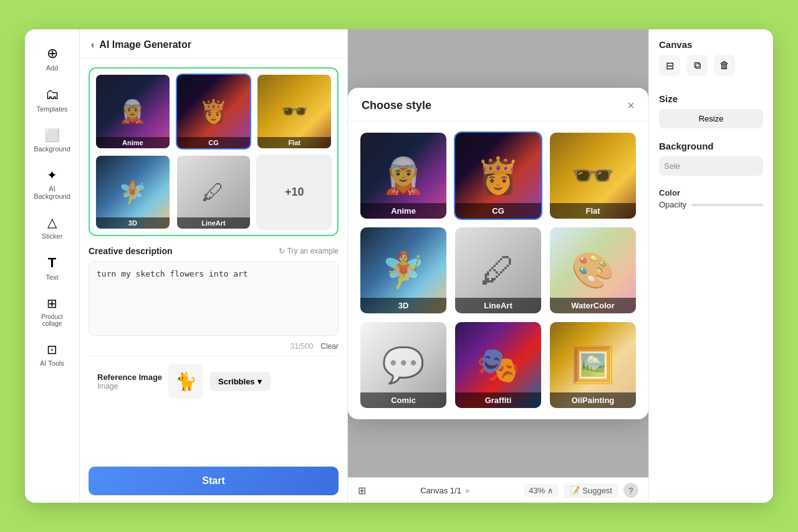  Describe the element at coordinates (186, 381) in the screenshot. I see `reference-image-box: 🐈` at that location.